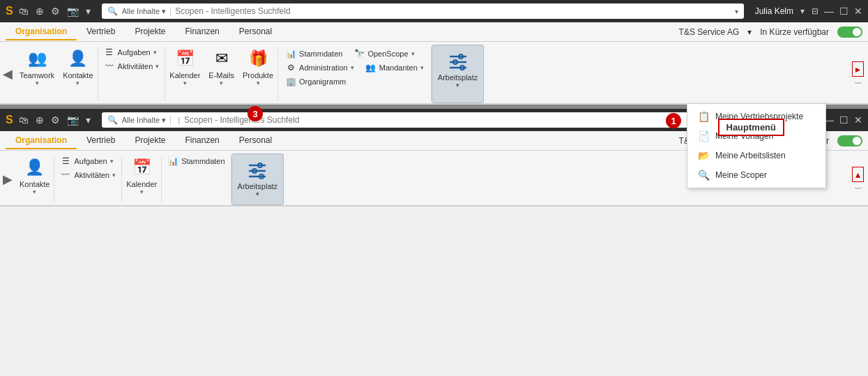 This screenshot has width=868, height=376. What do you see at coordinates (196, 161) in the screenshot?
I see `stammdaten-button-2: 📊 Stammdaten` at bounding box center [196, 161].